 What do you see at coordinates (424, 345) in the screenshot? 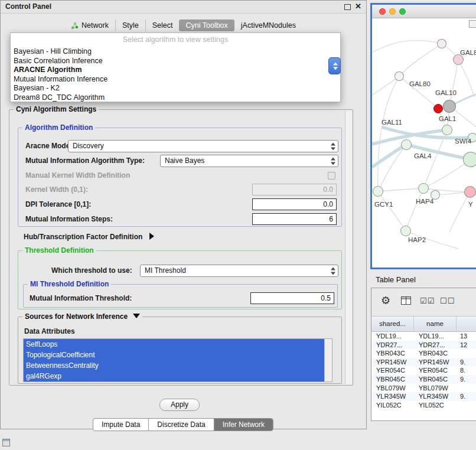
I see `table-row: YDR27...YDR27...12` at bounding box center [424, 345].